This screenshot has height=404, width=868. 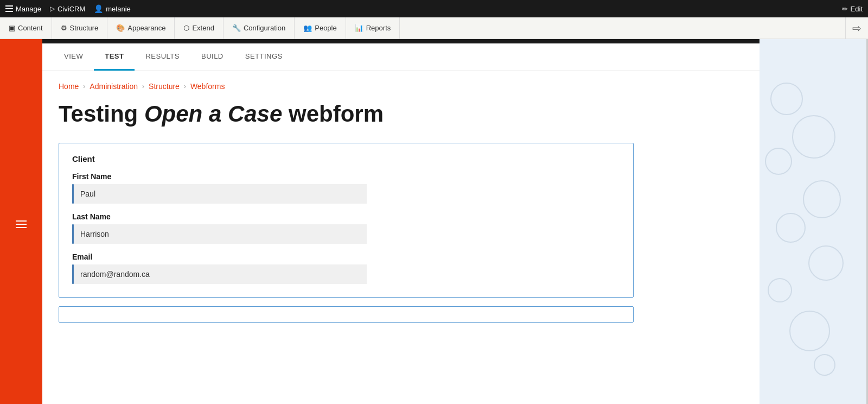 What do you see at coordinates (346, 159) in the screenshot?
I see `form-section-title: Client` at bounding box center [346, 159].